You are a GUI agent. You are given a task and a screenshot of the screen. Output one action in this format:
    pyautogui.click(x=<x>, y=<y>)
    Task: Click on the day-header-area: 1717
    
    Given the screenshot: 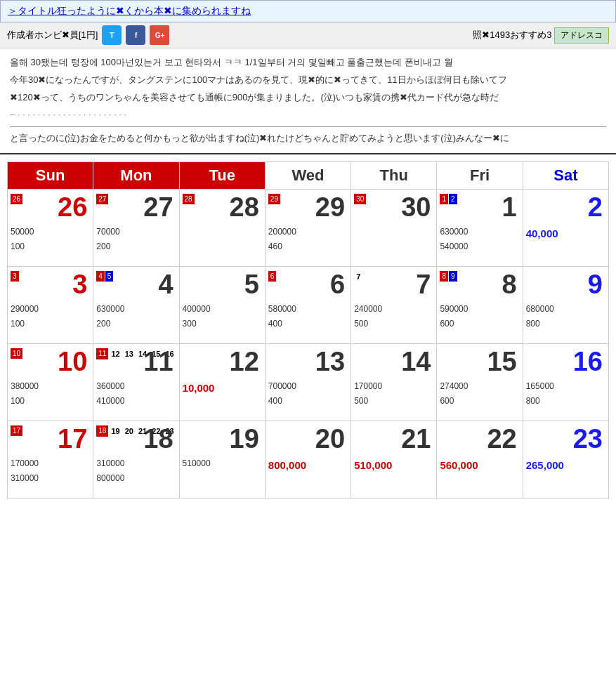 What is the action you would take?
    pyautogui.click(x=51, y=440)
    